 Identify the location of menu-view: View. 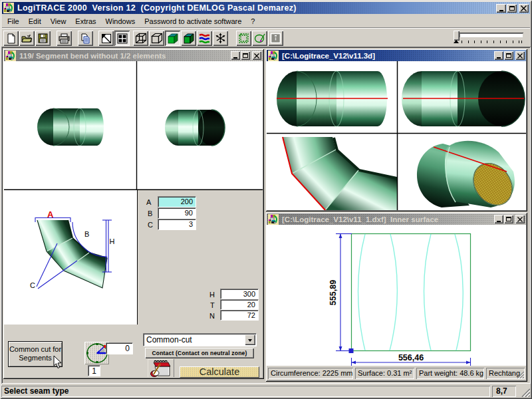
(59, 21).